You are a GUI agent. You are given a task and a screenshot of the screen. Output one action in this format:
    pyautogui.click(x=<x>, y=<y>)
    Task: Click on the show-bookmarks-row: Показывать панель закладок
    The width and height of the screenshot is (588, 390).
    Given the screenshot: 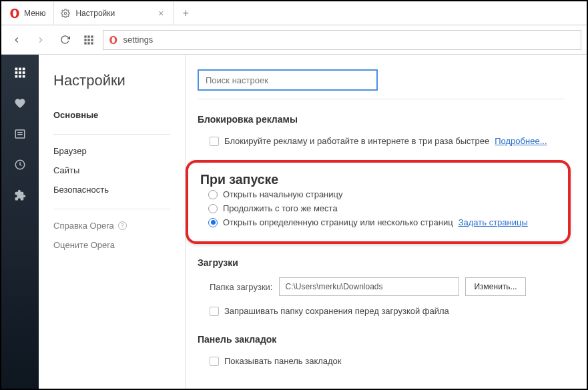 What is the action you would take?
    pyautogui.click(x=380, y=361)
    